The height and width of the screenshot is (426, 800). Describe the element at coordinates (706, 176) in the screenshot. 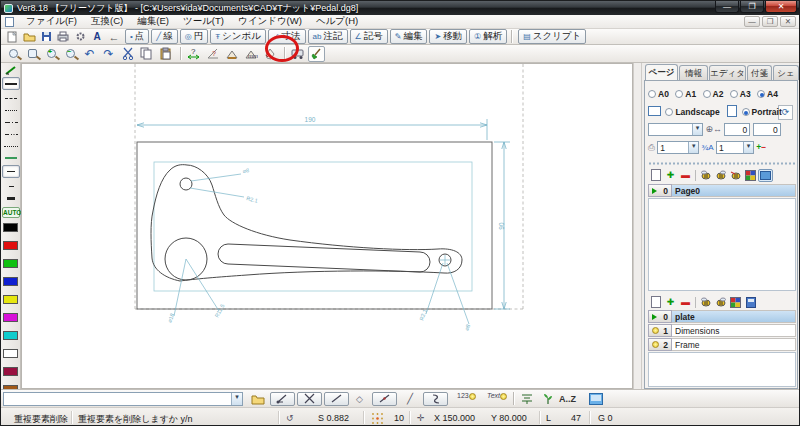

I see `copy-page-bee-icon` at that location.